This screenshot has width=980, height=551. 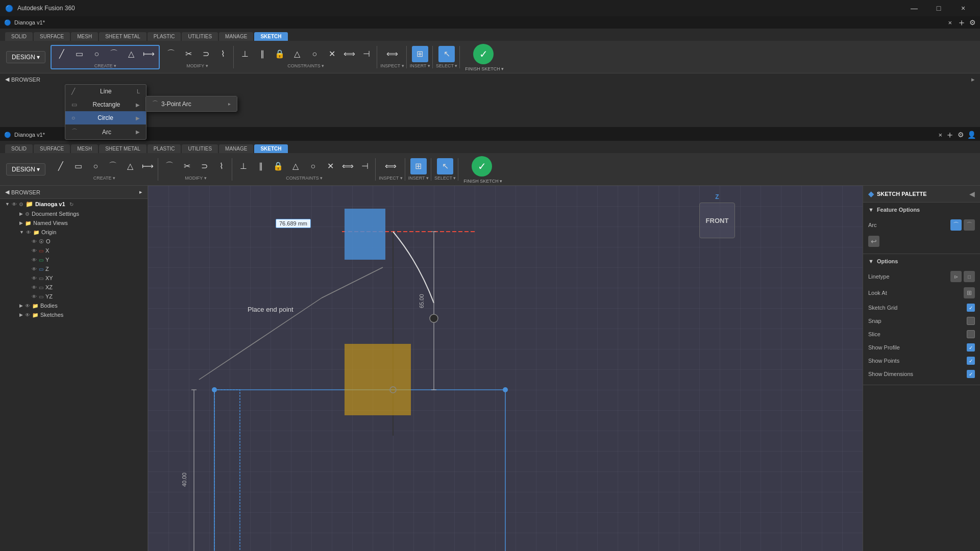 I want to click on tree-expand-sketches: ▶, so click(x=21, y=315).